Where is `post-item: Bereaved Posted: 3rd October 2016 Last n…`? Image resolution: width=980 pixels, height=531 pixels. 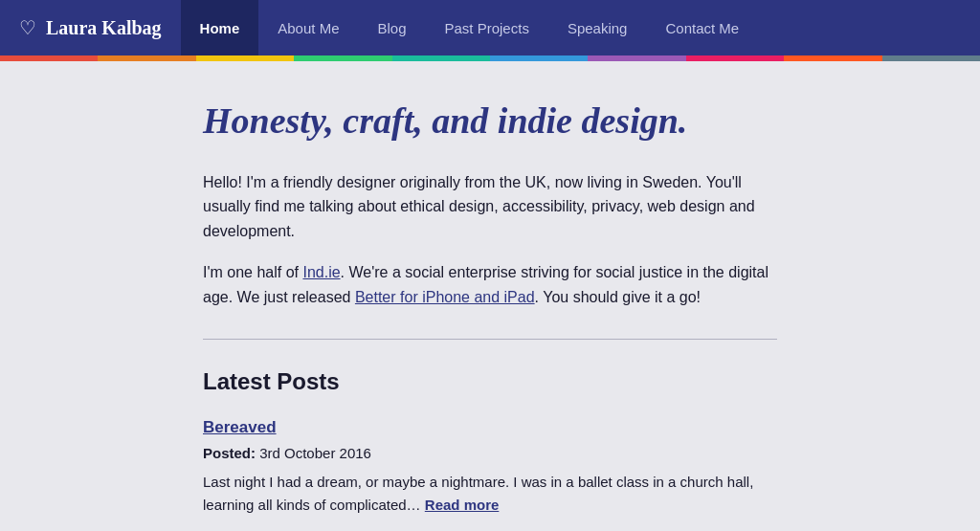 post-item: Bereaved Posted: 3rd October 2016 Last n… is located at coordinates (490, 467).